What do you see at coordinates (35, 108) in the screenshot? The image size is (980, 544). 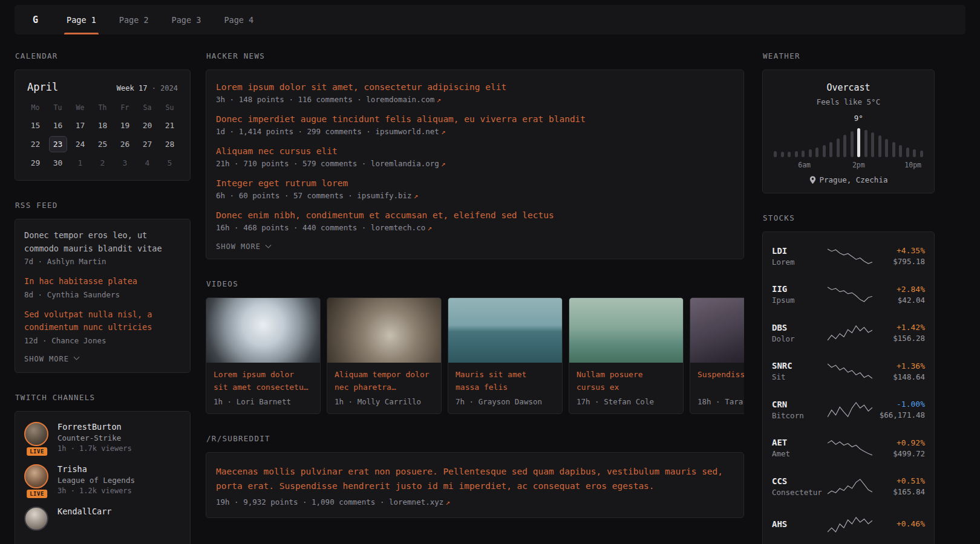 I see `calendar-dow: Mo` at bounding box center [35, 108].